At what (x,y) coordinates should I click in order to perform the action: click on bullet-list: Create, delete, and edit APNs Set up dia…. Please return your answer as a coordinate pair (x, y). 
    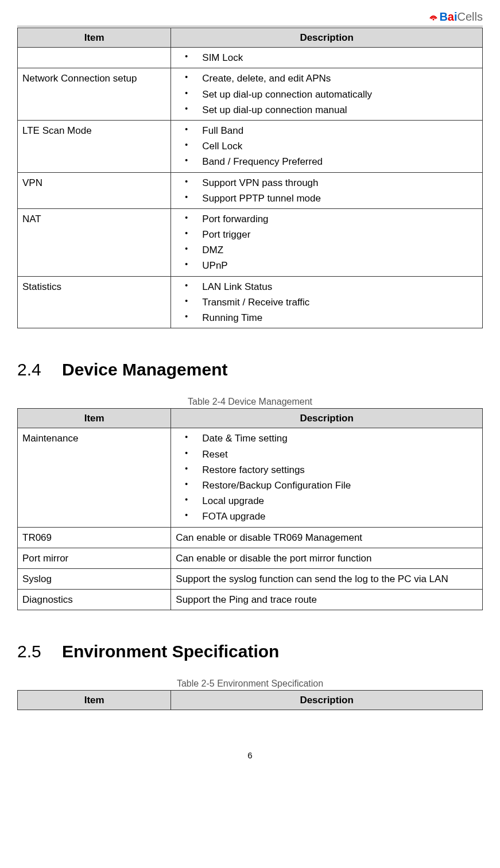
    Looking at the image, I should click on (327, 94).